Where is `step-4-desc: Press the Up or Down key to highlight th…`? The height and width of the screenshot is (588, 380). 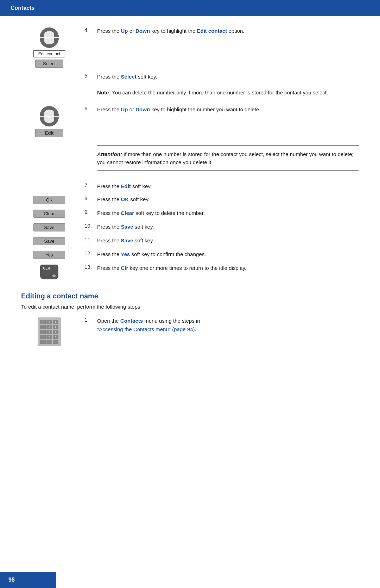
step-4-desc: Press the Up or Down key to highlight th… is located at coordinates (228, 31).